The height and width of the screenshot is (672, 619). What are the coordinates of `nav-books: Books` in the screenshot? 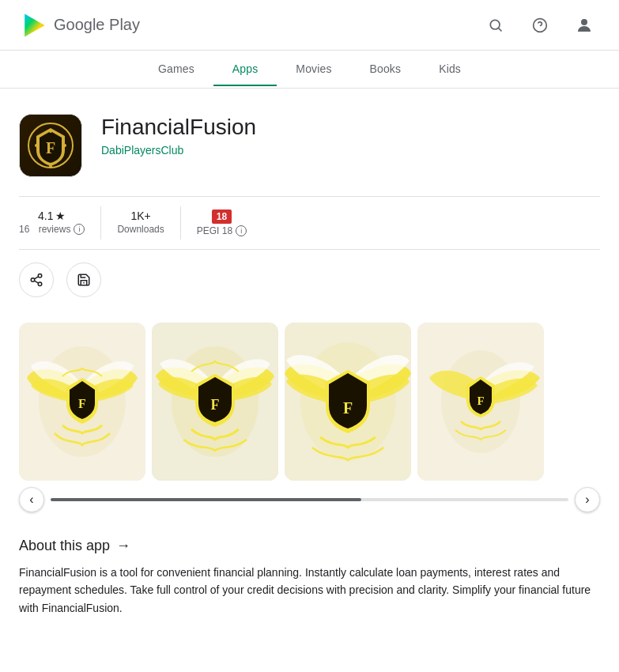 It's located at (386, 70).